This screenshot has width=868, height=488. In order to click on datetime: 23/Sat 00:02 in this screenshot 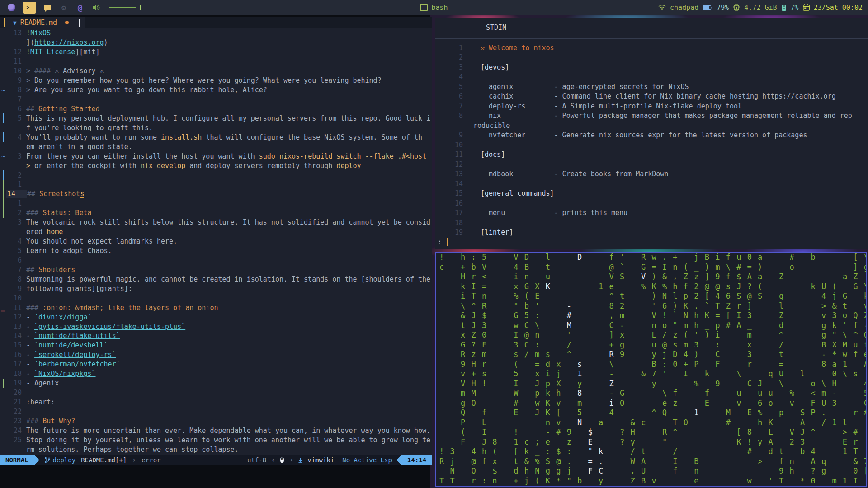, I will do `click(838, 8)`.